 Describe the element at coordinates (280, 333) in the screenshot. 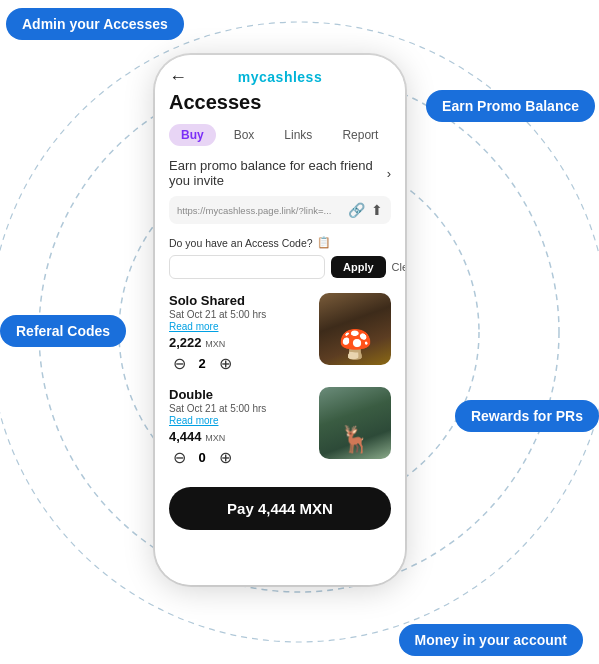

I see `ticket-solo-shared: Solo Shared Sat Oct 21 at 5:00 hrs Read …` at that location.